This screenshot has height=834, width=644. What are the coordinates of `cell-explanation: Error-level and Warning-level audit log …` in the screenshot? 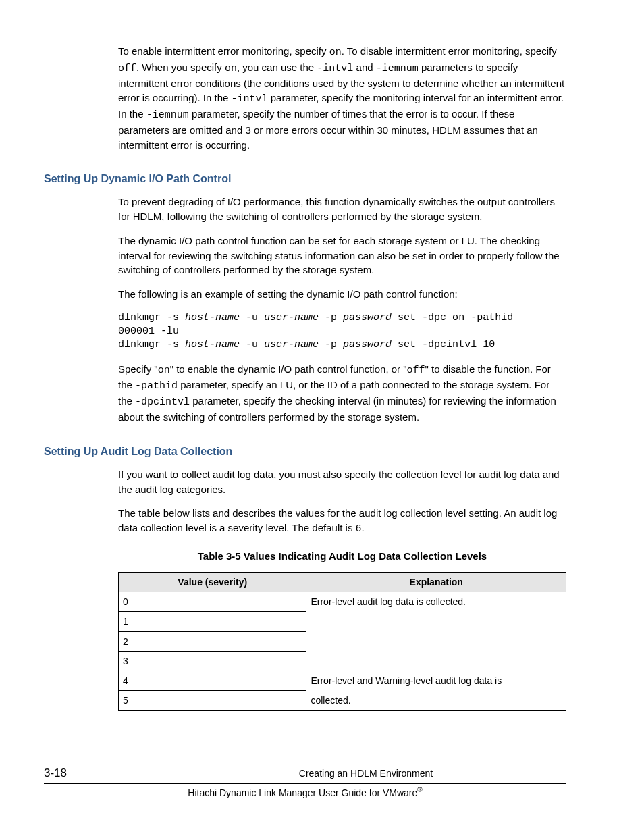 It's located at (436, 681).